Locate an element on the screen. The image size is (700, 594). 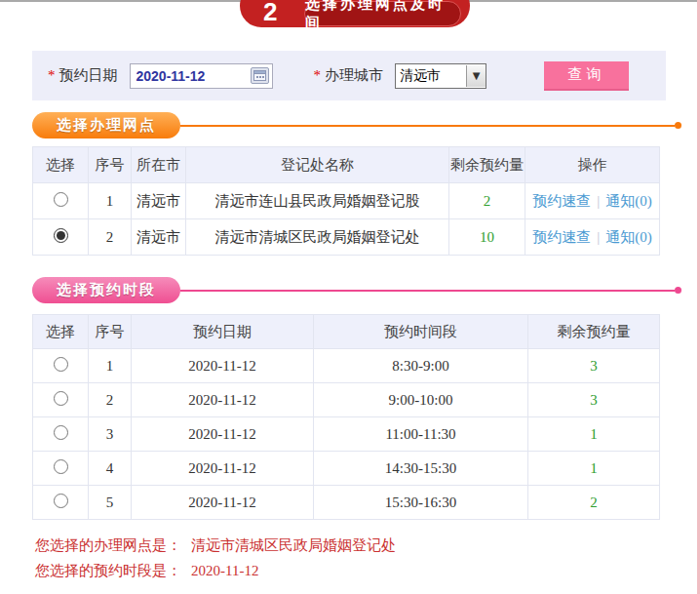
city-label: 办理城市 is located at coordinates (354, 76).